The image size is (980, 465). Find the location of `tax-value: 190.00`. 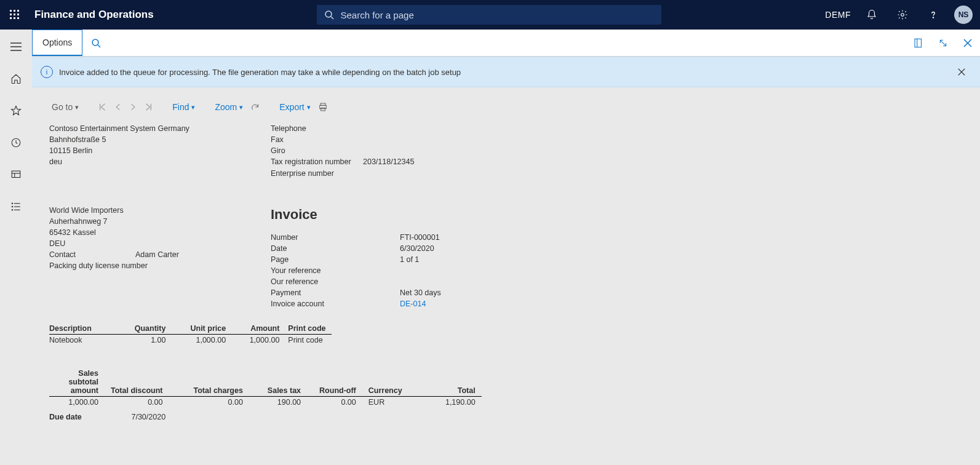

tax-value: 190.00 is located at coordinates (278, 402).